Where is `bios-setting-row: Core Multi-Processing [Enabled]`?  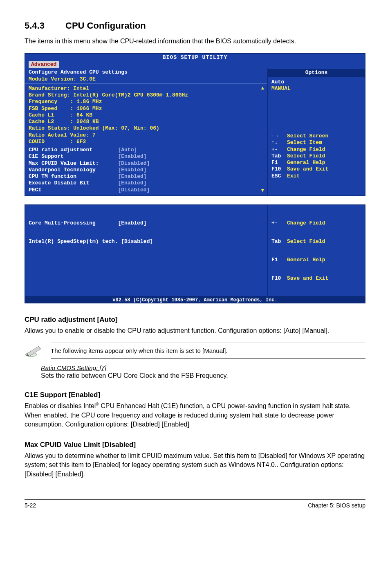
bios-setting-row: Core Multi-Processing [Enabled] is located at coordinates (146, 223).